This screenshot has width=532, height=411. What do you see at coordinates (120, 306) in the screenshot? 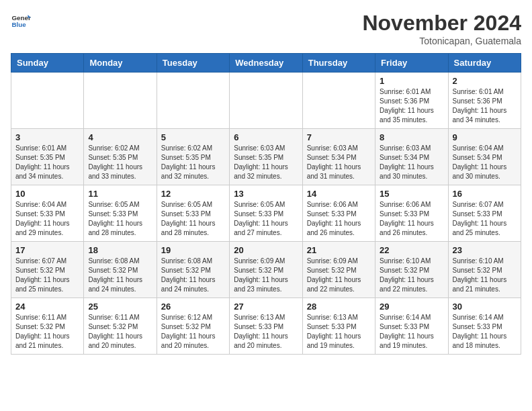
I see `day-number: 25` at bounding box center [120, 306].